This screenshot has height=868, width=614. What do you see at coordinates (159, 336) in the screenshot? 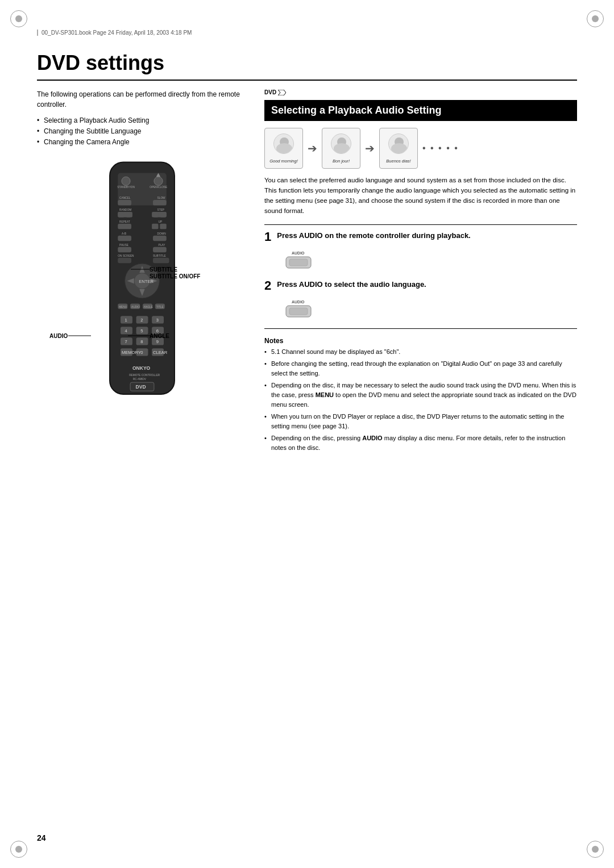
I see `angle-label: ANGLE` at bounding box center [159, 336].